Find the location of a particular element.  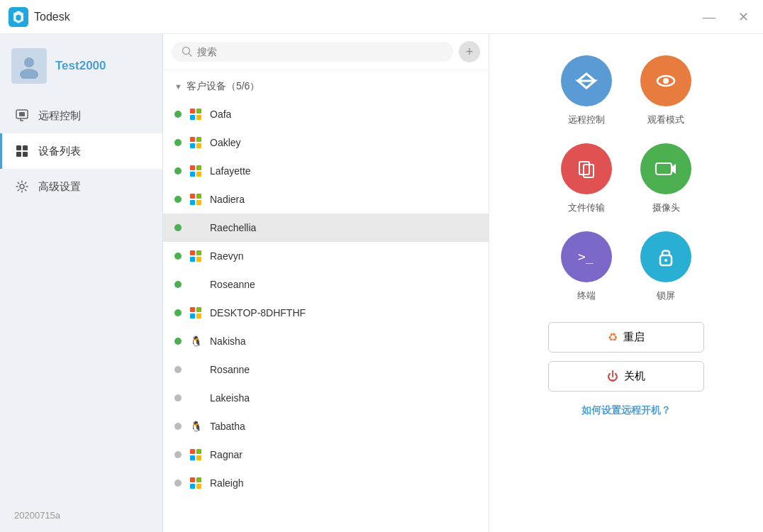

terminal-circle: >_ is located at coordinates (586, 257).